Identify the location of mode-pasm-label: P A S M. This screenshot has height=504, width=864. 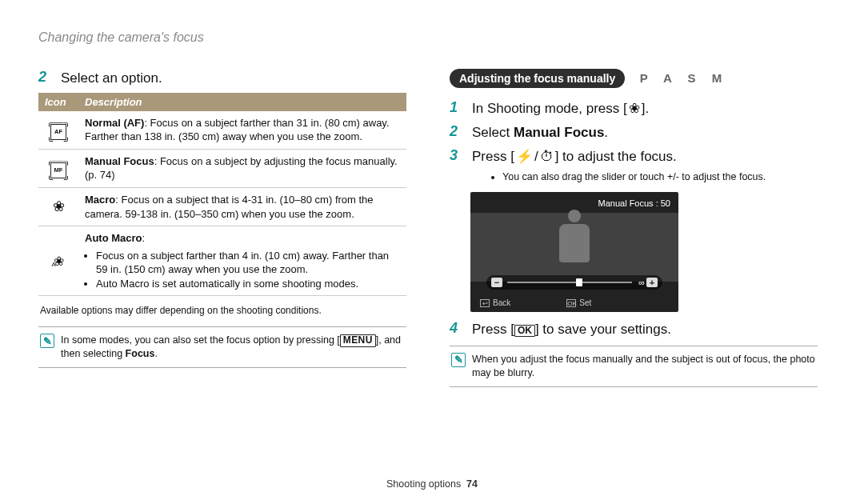
(684, 78).